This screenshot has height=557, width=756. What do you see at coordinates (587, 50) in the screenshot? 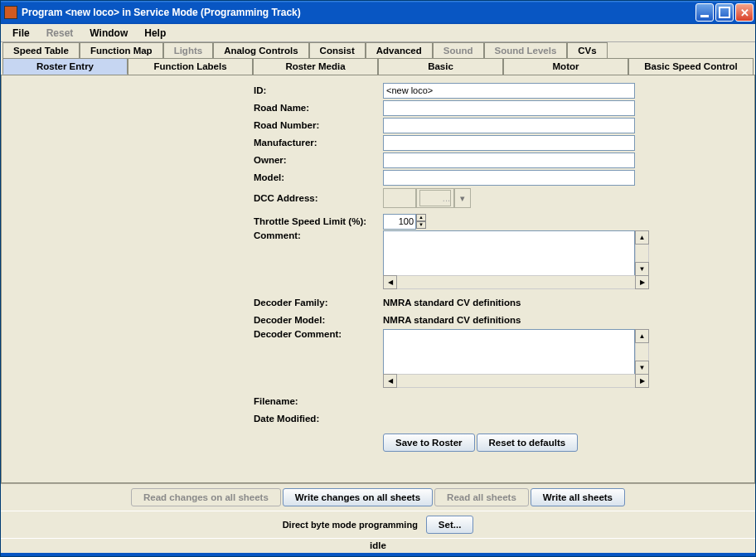
I see `tab-cvs: CVs` at bounding box center [587, 50].